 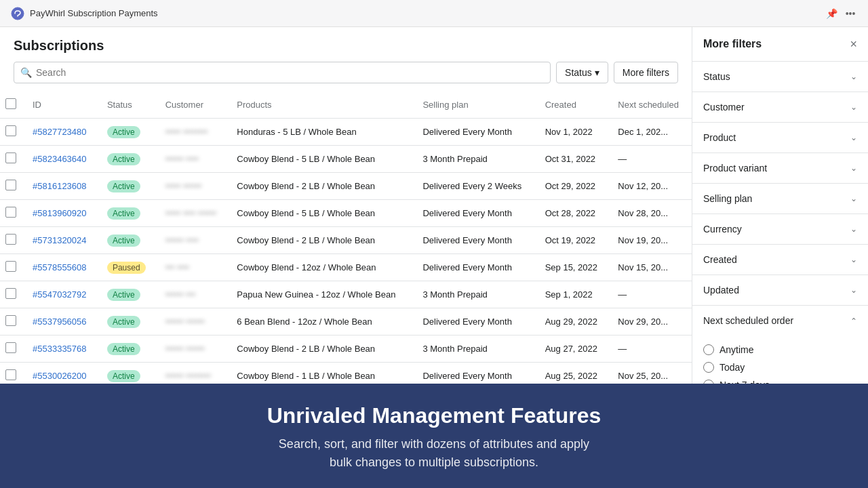 I want to click on select-all-checkbox, so click(x=11, y=104).